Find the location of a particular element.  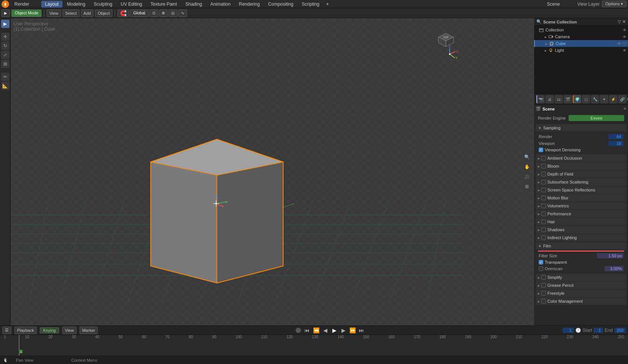

transform-tool: ⊞ is located at coordinates (5, 64).